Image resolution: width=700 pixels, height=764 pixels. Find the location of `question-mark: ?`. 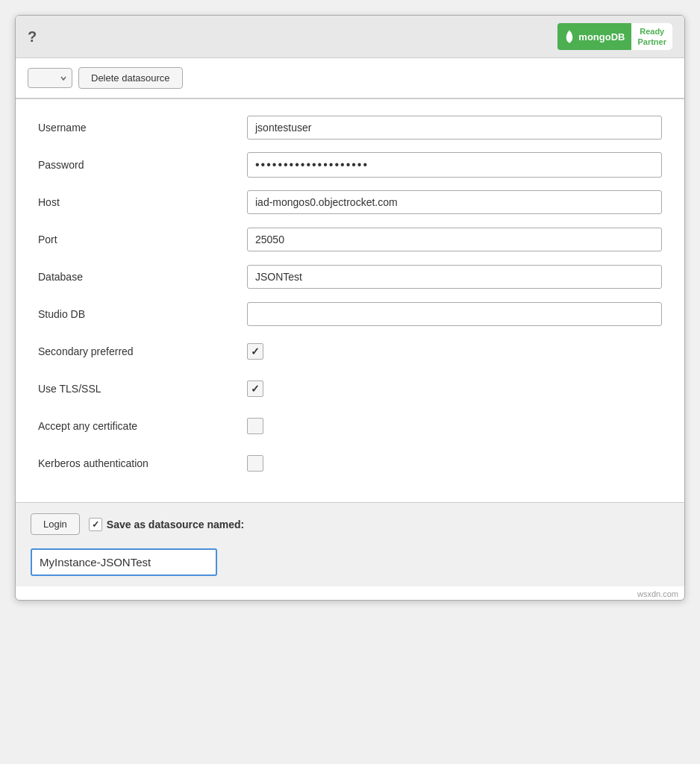

question-mark: ? is located at coordinates (32, 37).